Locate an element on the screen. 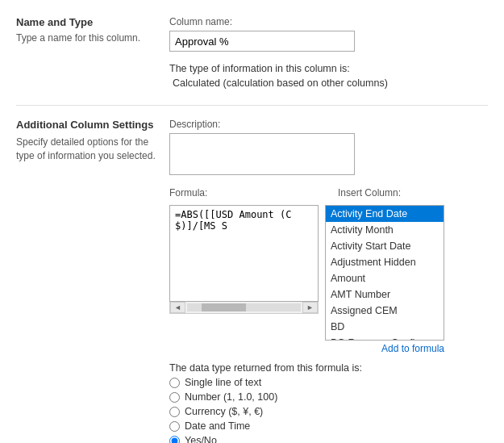  data-type-radio-label: Date and Time is located at coordinates (218, 426).